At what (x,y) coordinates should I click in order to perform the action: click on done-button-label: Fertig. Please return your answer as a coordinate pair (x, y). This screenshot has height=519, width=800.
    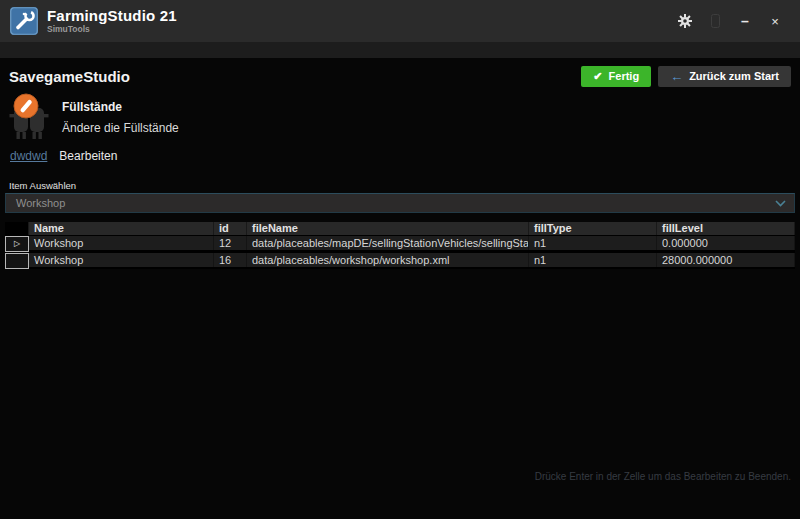
    Looking at the image, I should click on (624, 76).